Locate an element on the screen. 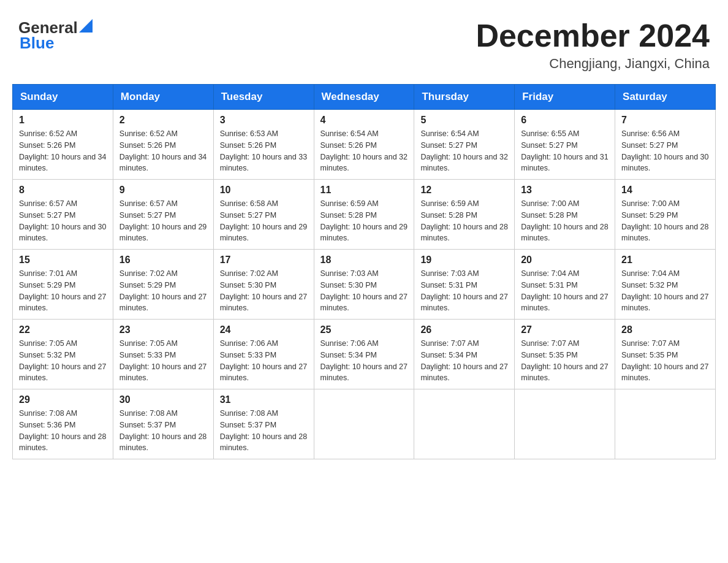 This screenshot has height=563, width=728. day-info: Sunrise: 7:06 AMSunset: 5:33 PMDaylight:… is located at coordinates (264, 361).